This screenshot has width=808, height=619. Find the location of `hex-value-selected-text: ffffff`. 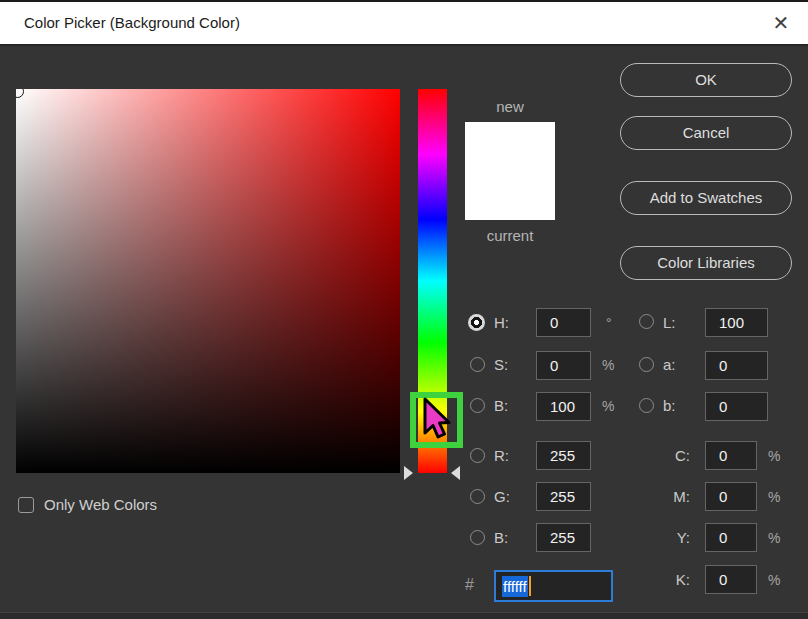

hex-value-selected-text: ffffff is located at coordinates (515, 586).